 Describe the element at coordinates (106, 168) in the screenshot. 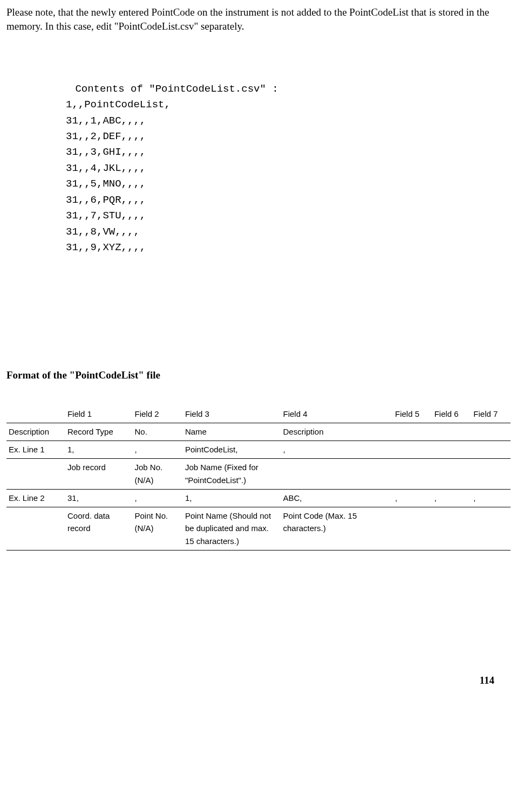

I see `csv-line: 31,,4,JKL,,,,` at that location.